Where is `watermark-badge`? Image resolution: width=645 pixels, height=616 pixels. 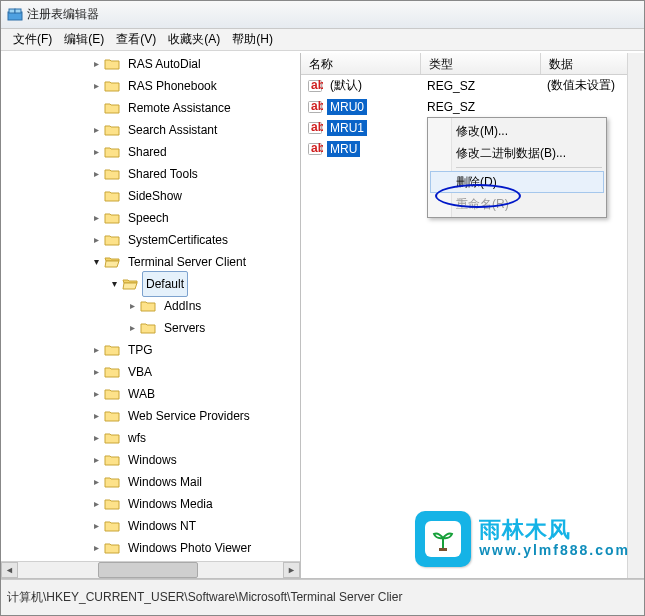 watermark-badge is located at coordinates (443, 539).